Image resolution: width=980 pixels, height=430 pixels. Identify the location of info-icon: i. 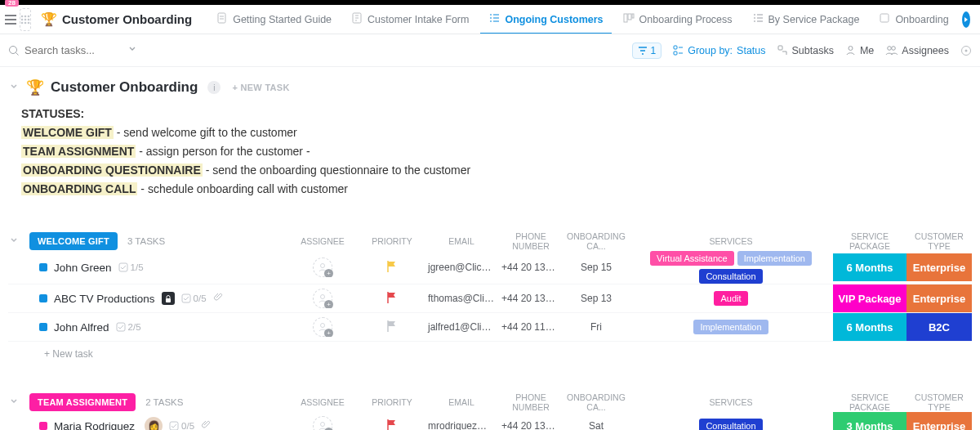
(214, 87).